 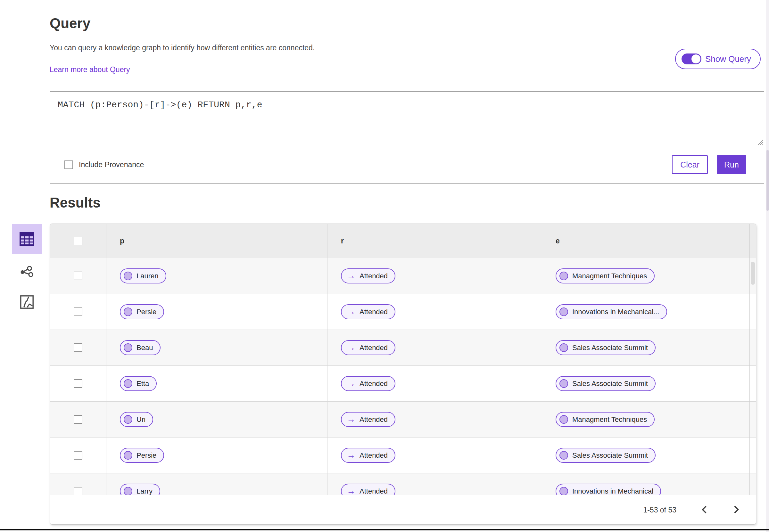 What do you see at coordinates (140, 348) in the screenshot?
I see `entity-pill-p: Beau` at bounding box center [140, 348].